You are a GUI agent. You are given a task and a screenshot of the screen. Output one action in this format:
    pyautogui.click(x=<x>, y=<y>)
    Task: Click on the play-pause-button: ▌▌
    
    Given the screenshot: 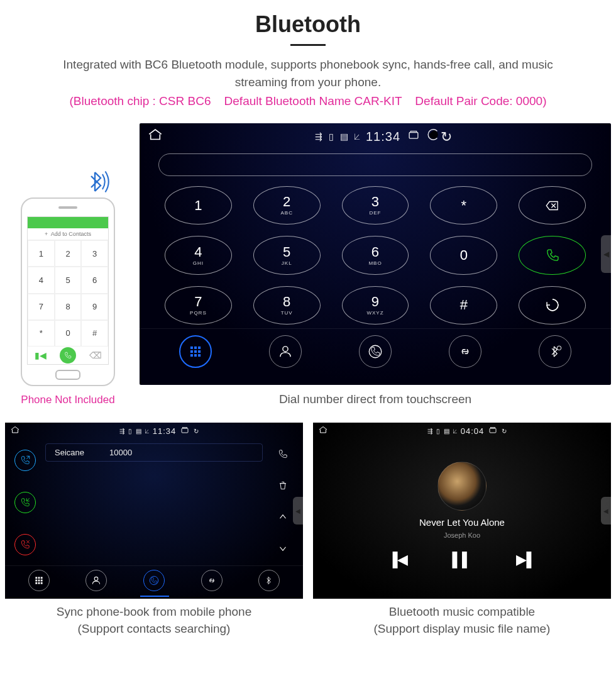 What is the action you would take?
    pyautogui.click(x=461, y=560)
    